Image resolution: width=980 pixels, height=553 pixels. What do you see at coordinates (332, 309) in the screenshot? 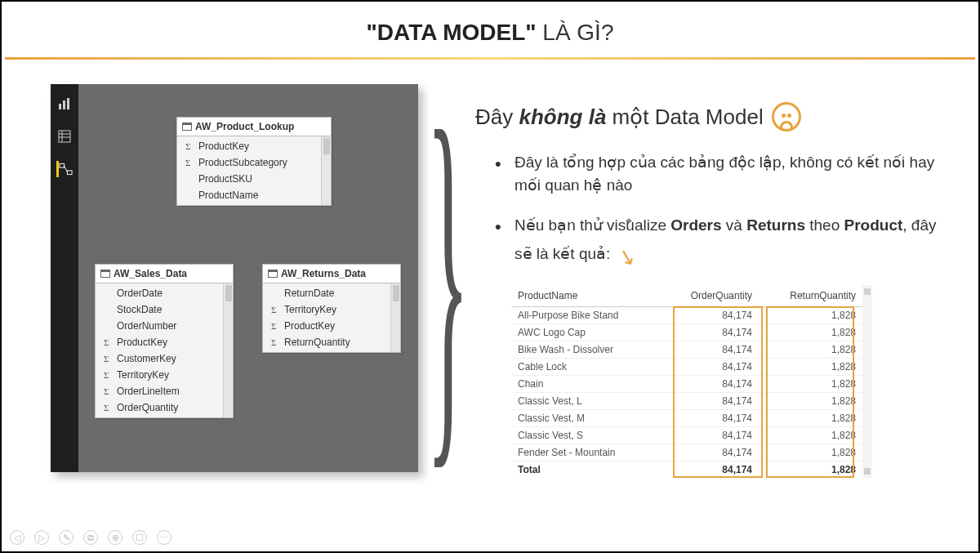
I see `table-card-returns: AW_Returns_Data ReturnDate ΣTerritoryKey…` at bounding box center [332, 309].